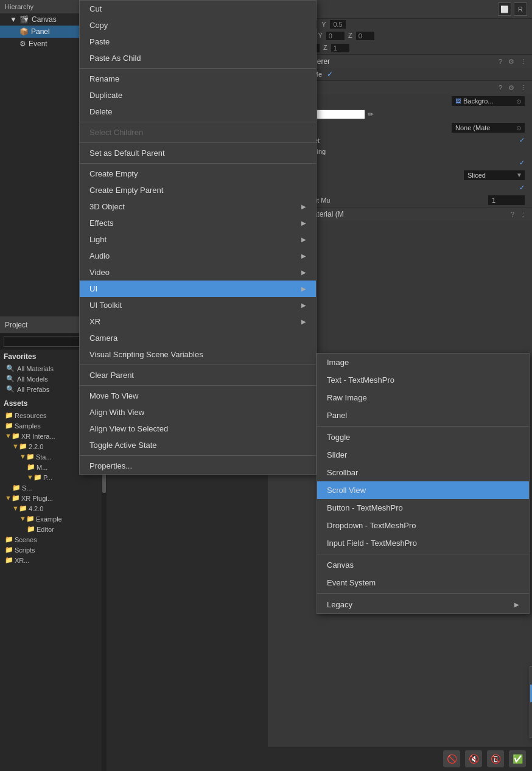 This screenshot has height=771, width=532. I want to click on submenu-event-system: Event System, so click(423, 583).